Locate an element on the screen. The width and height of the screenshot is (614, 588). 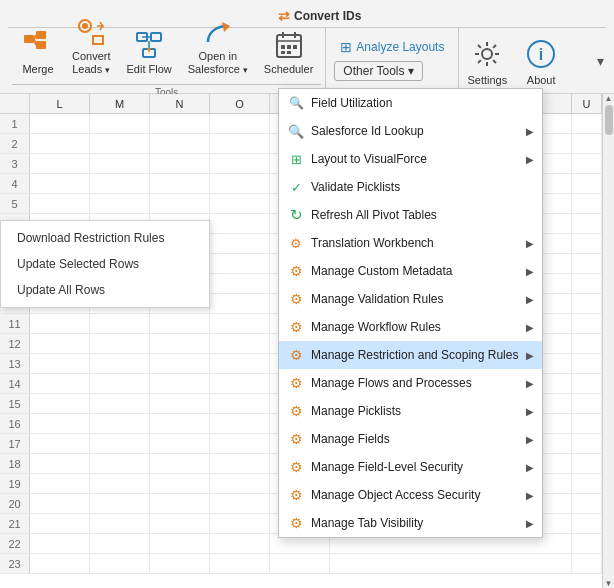
menu-item-layout-vf: ⊞ Layout to VisualForce ▶ is located at coordinates (410, 159).